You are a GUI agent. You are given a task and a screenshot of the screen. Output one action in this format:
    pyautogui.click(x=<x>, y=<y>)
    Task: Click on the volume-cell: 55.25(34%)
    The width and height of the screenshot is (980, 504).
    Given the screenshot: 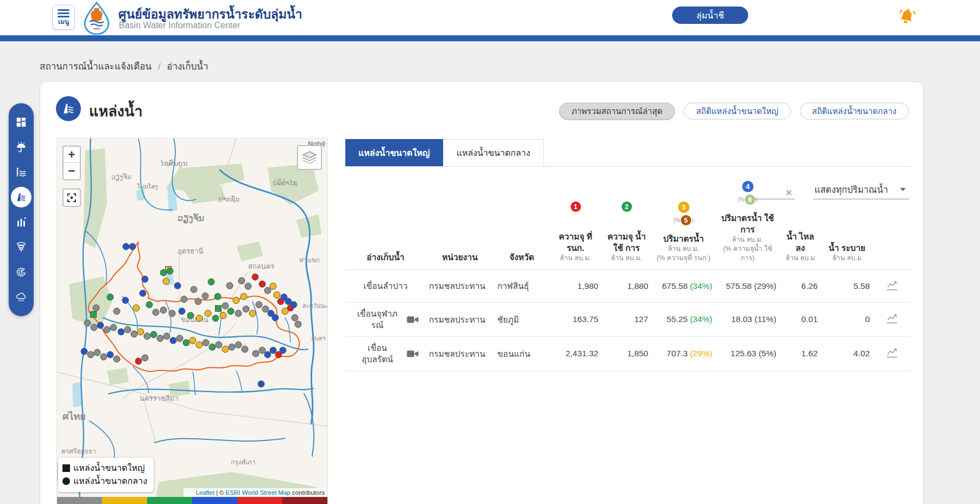 What is the action you would take?
    pyautogui.click(x=684, y=319)
    